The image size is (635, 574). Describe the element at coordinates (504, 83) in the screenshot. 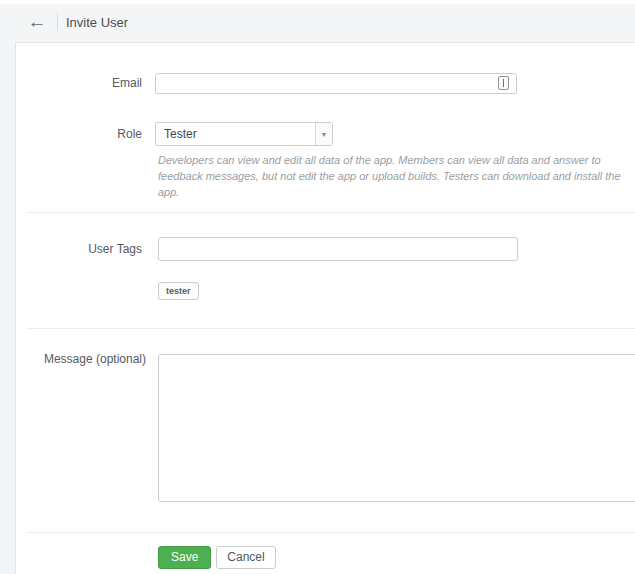

I see `contact-autofill-icon` at that location.